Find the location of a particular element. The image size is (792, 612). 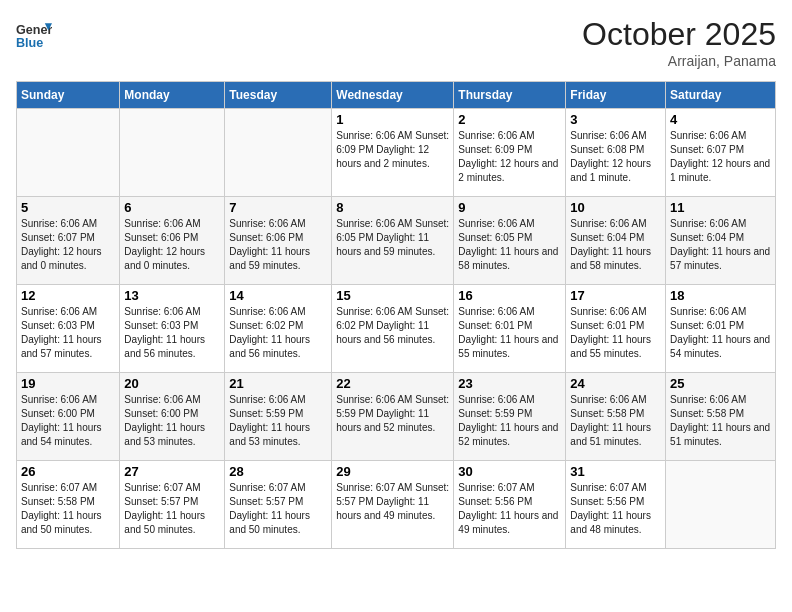

calendar-cell: 13Sunrise: 6:06 AM Sunset: 6:03 PM Dayli… is located at coordinates (172, 329).